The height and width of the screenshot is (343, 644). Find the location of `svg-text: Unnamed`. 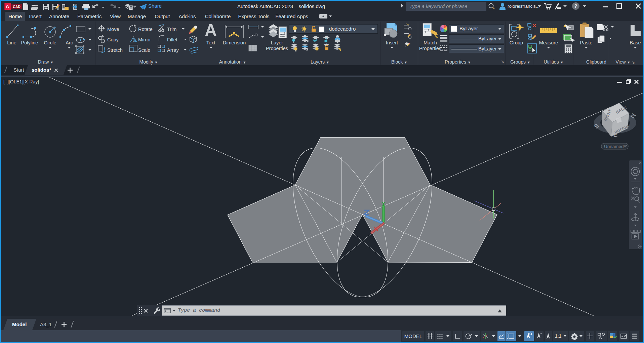

svg-text: Unnamed is located at coordinates (614, 147).